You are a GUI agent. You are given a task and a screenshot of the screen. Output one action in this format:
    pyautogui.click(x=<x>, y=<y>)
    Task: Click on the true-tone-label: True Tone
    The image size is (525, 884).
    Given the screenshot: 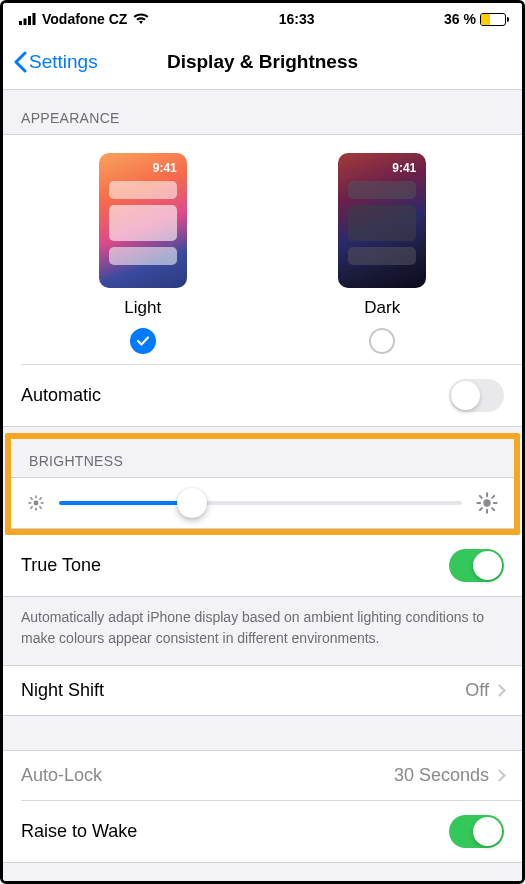 What is the action you would take?
    pyautogui.click(x=61, y=566)
    